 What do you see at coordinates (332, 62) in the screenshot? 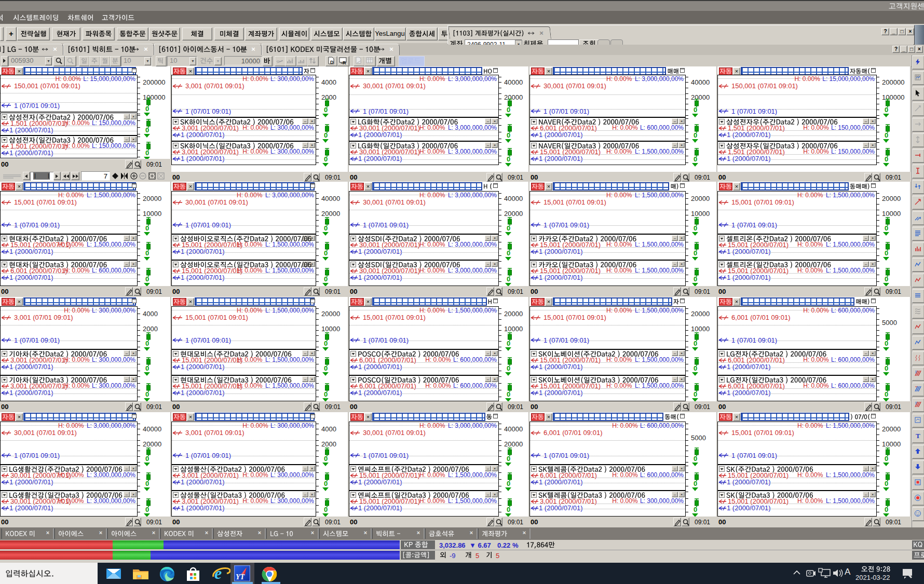
I see `svg-text: D` at bounding box center [332, 62].